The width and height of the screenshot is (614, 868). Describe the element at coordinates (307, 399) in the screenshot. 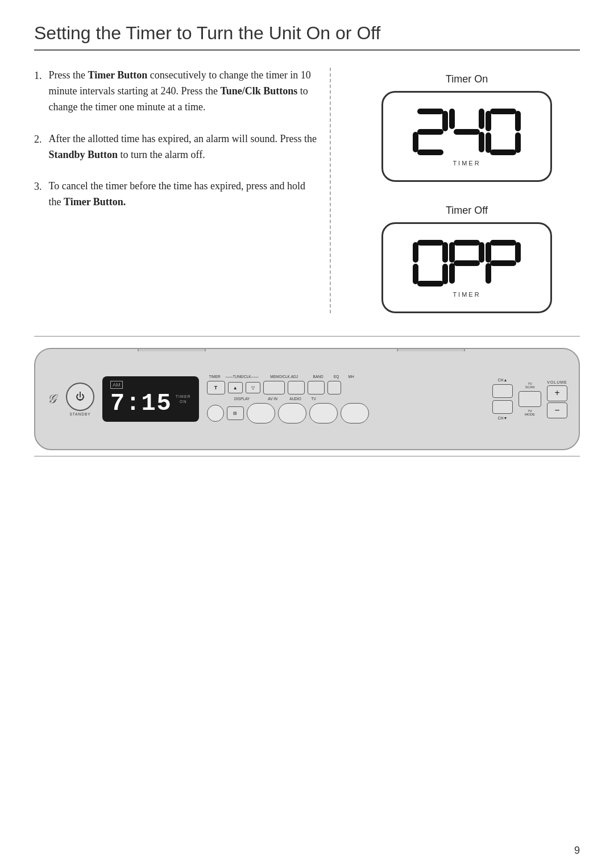

I see `device-image: 𝒢 ⏻ STANDBY AM 7:15 TIMERON` at that location.